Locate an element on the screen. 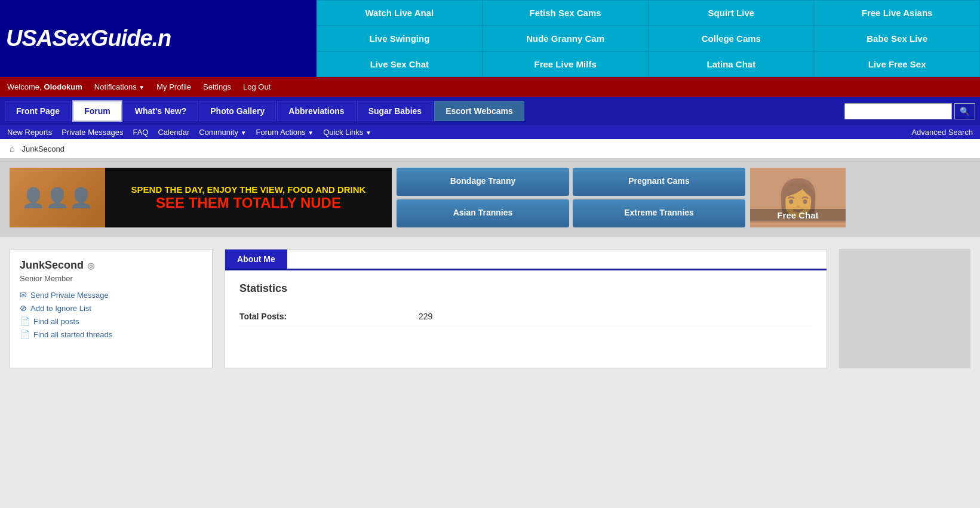 The height and width of the screenshot is (508, 980). send-private-message-link: ✉ Send Private Message is located at coordinates (111, 295).